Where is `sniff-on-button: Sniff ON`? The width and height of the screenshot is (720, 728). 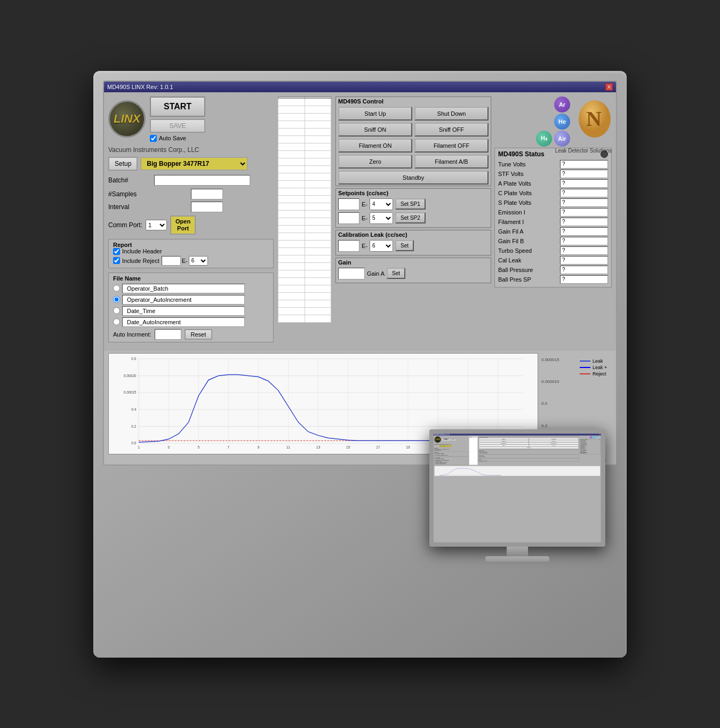
sniff-on-button: Sniff ON is located at coordinates (375, 130).